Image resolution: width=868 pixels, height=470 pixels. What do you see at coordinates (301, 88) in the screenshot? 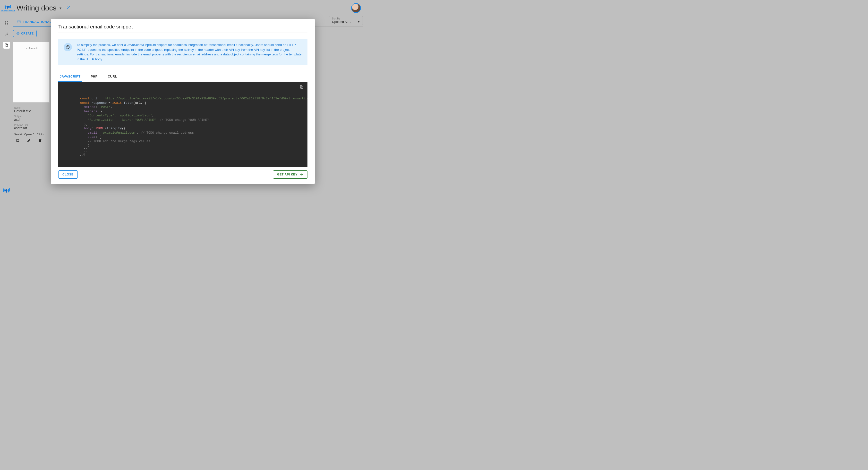
I see `copy-icon` at bounding box center [301, 88].